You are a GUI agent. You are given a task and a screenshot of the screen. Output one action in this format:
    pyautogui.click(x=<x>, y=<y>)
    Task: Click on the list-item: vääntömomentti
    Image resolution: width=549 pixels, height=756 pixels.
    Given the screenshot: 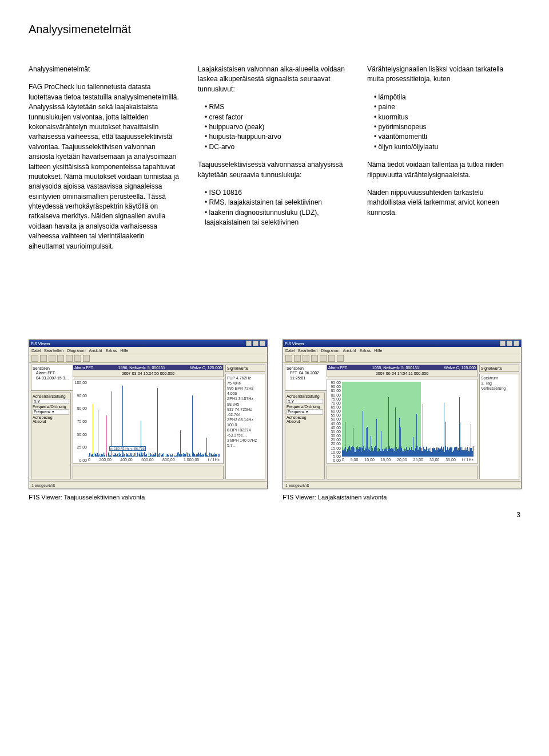 What is the action you would take?
    pyautogui.click(x=447, y=137)
    